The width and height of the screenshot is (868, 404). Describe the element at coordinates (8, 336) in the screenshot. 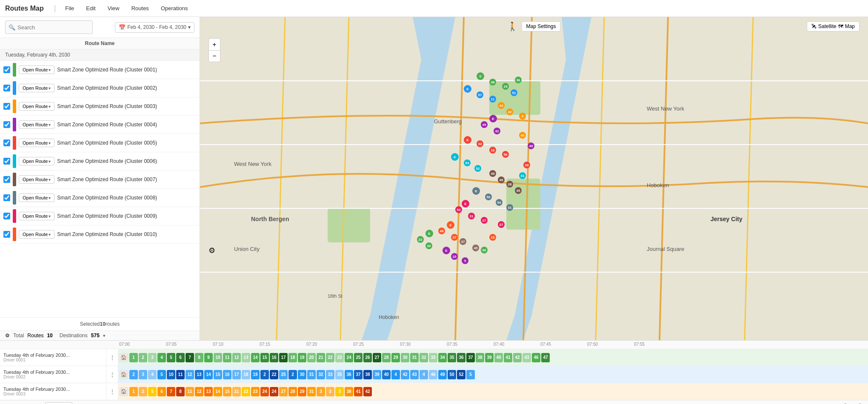

I see `gear-icon: ⚙` at that location.